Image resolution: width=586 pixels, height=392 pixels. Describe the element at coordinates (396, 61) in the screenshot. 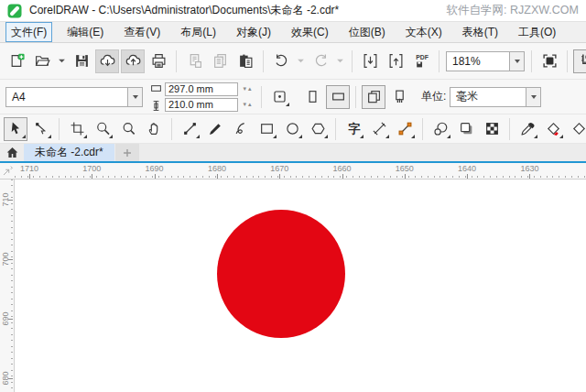

I see `export-button` at that location.